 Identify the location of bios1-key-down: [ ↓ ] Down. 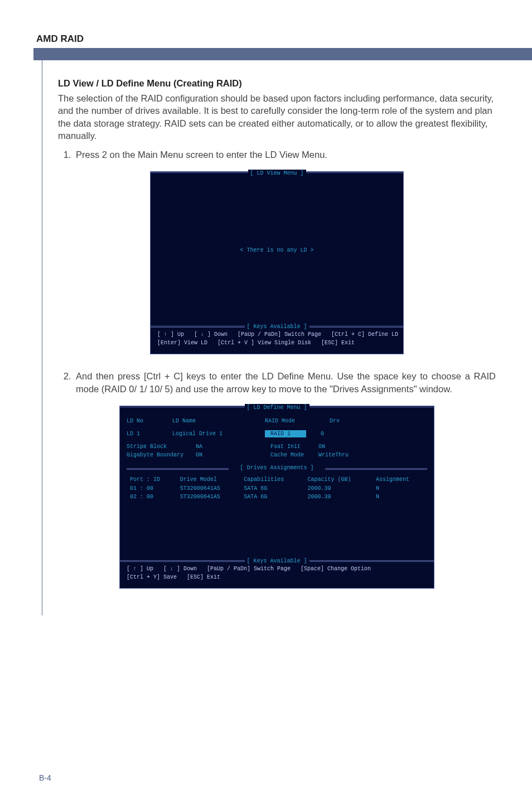
(211, 335).